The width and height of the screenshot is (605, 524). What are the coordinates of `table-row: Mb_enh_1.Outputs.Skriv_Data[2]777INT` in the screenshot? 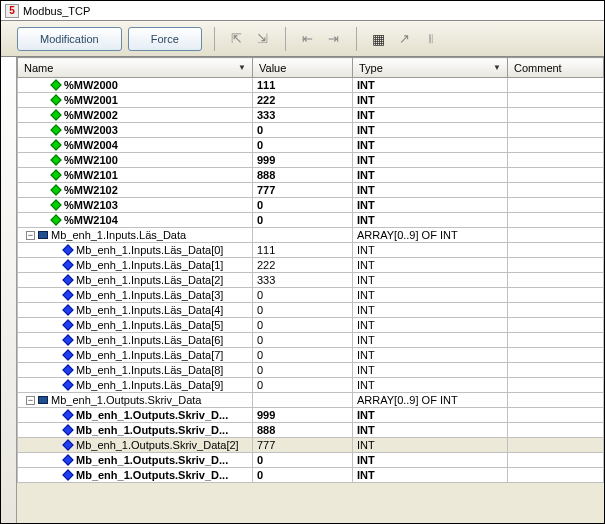 It's located at (311, 446).